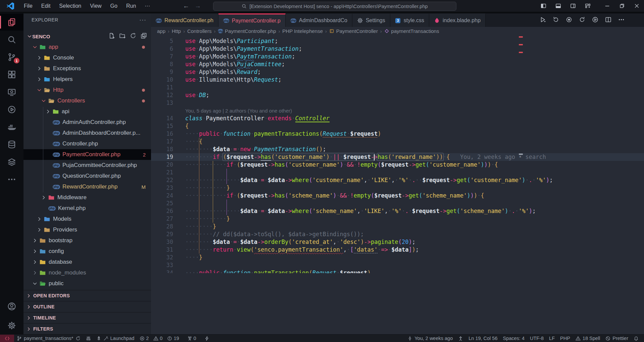  What do you see at coordinates (12, 127) in the screenshot?
I see `activity-docker` at bounding box center [12, 127].